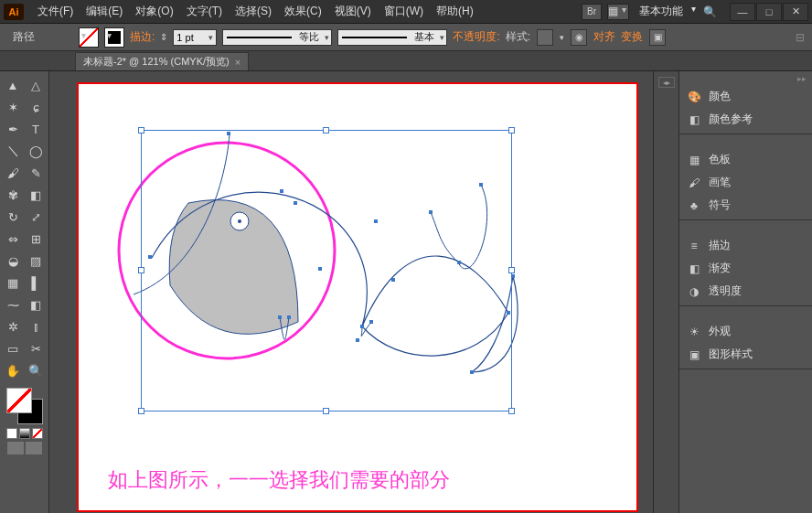 Image resolution: width=812 pixels, height=513 pixels. What do you see at coordinates (769, 12) in the screenshot?
I see `maximize-button: □` at bounding box center [769, 12].